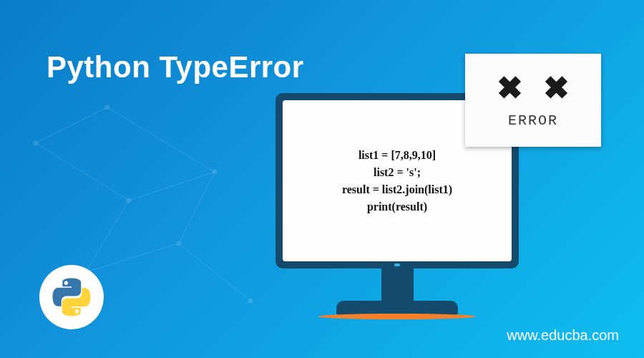 This screenshot has height=358, width=644. Describe the element at coordinates (562, 335) in the screenshot. I see `website-url: www.educba.com` at that location.